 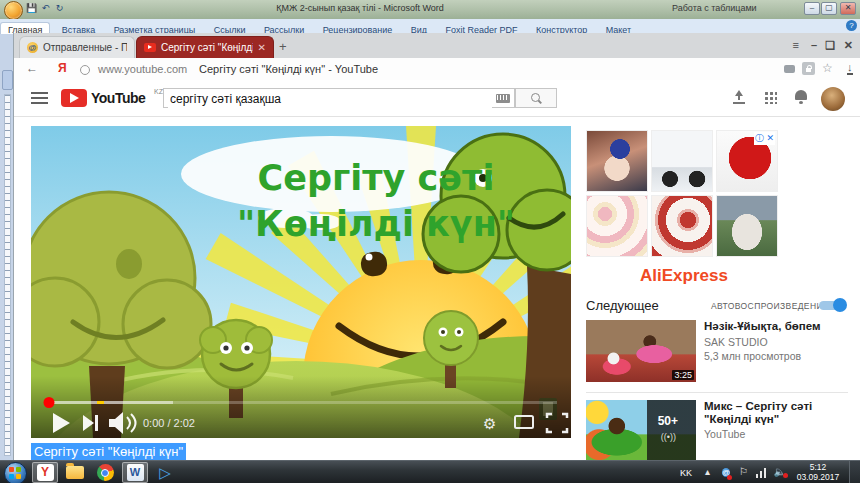 I want to click on notifications-bell-icon, so click(x=801, y=95).